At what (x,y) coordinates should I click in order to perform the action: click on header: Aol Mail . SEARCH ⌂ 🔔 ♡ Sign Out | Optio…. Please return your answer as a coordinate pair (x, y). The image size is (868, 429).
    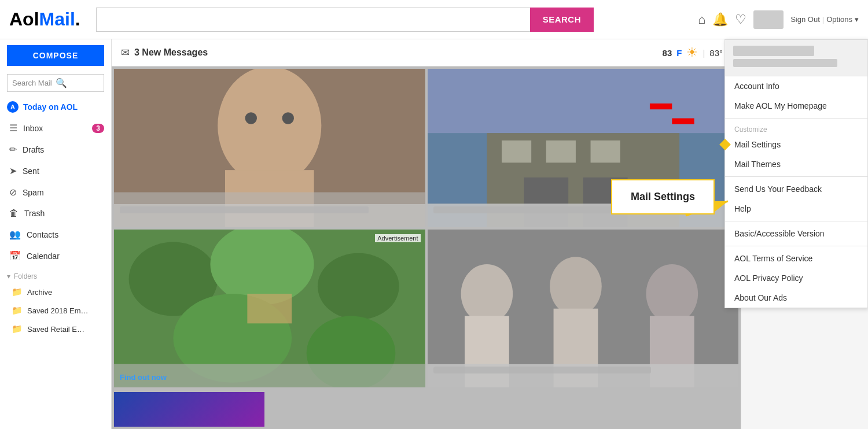
    Looking at the image, I should click on (434, 20).